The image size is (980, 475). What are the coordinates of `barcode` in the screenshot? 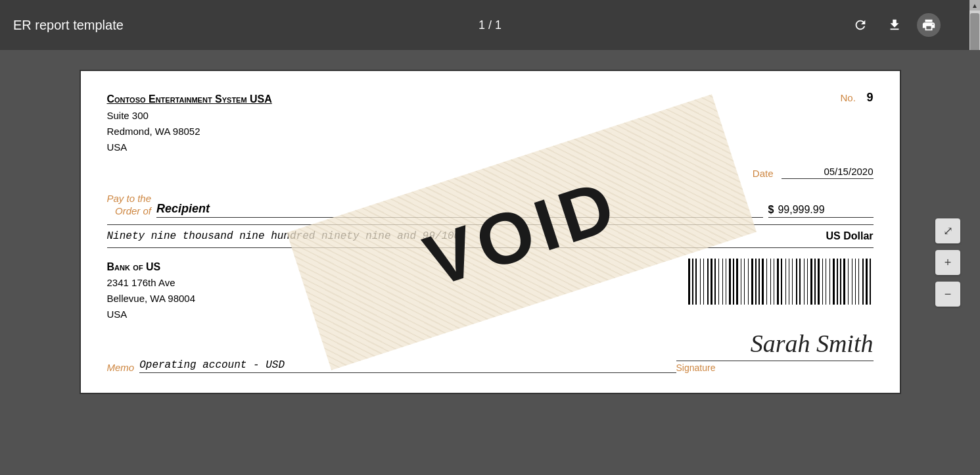 It's located at (780, 282).